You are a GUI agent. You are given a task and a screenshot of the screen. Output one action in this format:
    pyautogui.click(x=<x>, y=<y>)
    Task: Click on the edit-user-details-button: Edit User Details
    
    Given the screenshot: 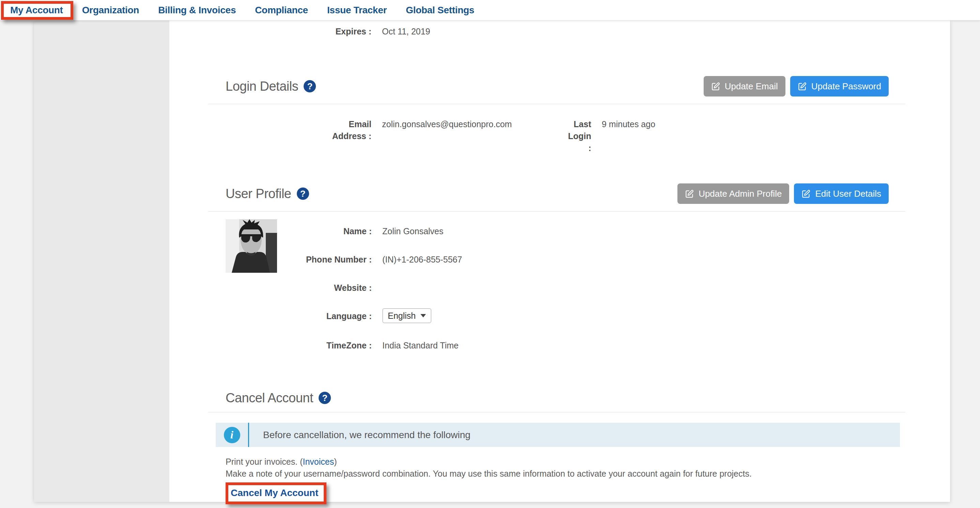 What is the action you would take?
    pyautogui.click(x=842, y=194)
    